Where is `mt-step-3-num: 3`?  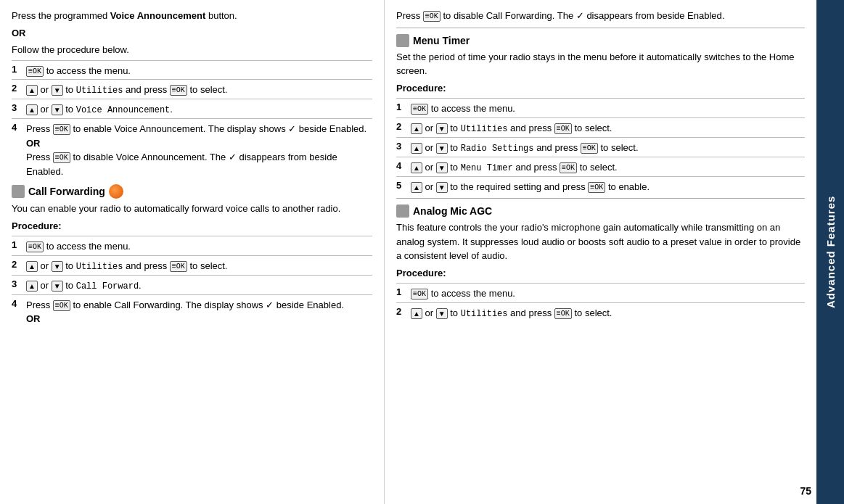 mt-step-3-num: 3 is located at coordinates (402, 146).